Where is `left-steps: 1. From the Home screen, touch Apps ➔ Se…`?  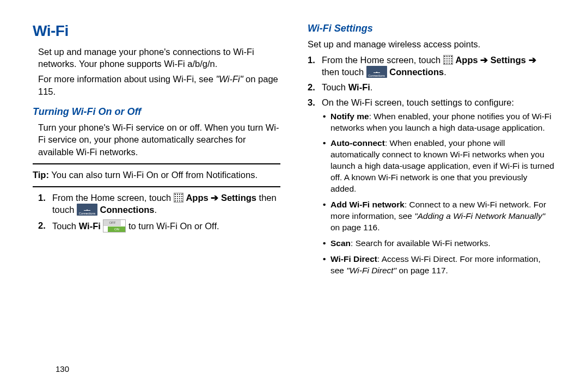 left-steps: 1. From the Home screen, touch Apps ➔ Se… is located at coordinates (157, 212).